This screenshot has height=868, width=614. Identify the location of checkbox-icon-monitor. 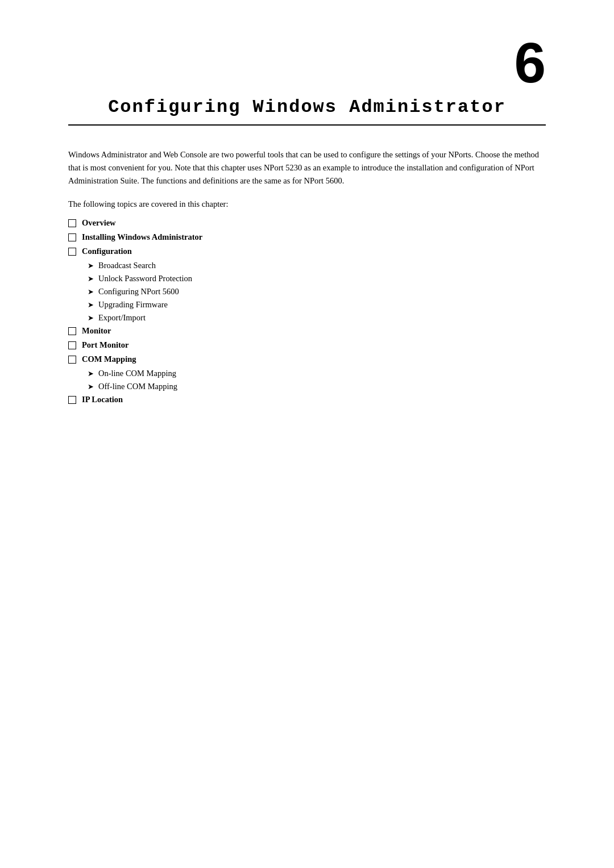
(72, 331).